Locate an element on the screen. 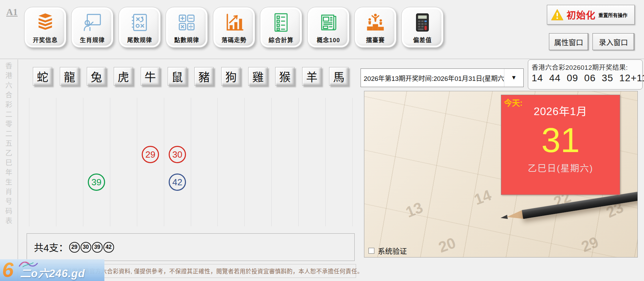  zodiac-button-3: 兔 is located at coordinates (96, 76).